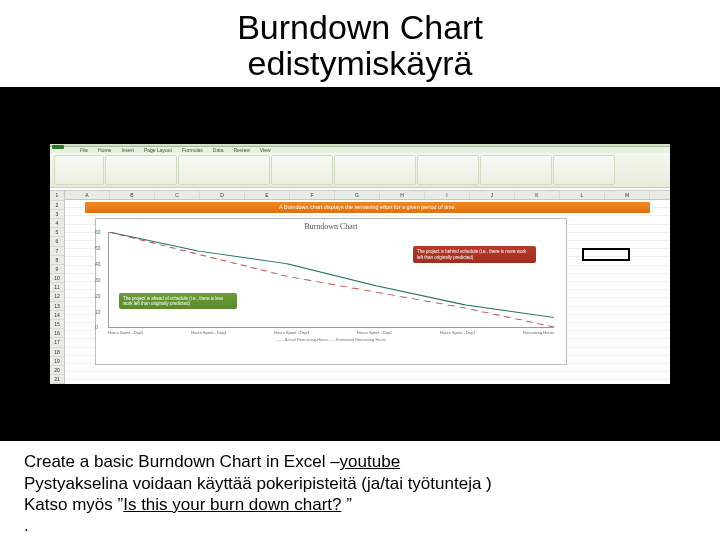 Image resolution: width=720 pixels, height=540 pixels. Describe the element at coordinates (208, 332) in the screenshot. I see `x-label: Hours Spent - Day4` at that location.